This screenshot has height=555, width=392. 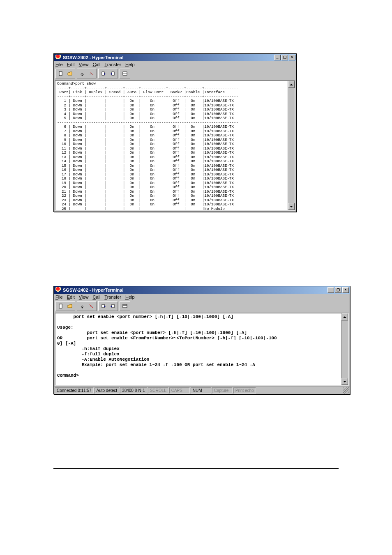 What do you see at coordinates (201, 390) in the screenshot?
I see `status-num: NUM` at bounding box center [201, 390].